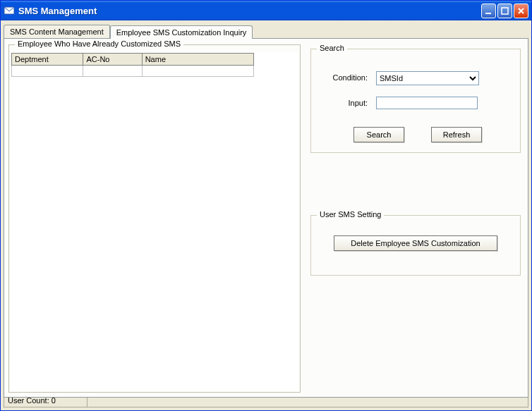 The width and height of the screenshot is (532, 411). I want to click on tab-label: SMS Content Management, so click(56, 32).